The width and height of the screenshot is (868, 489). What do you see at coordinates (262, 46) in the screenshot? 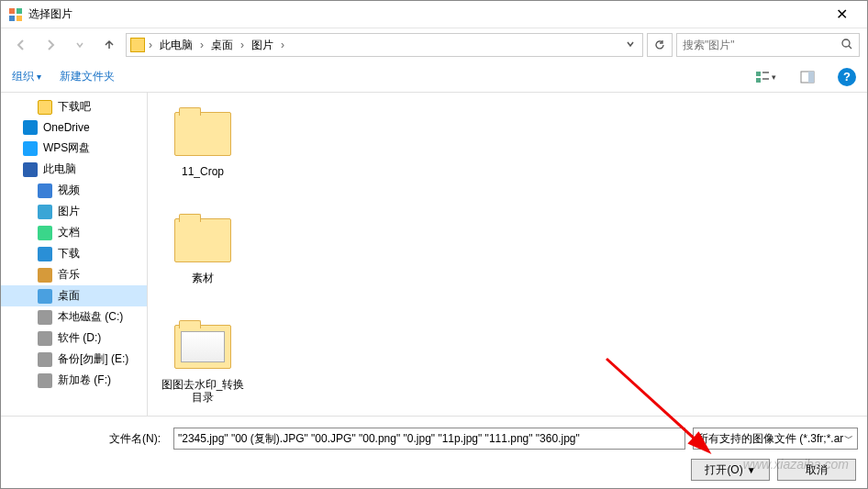
I see `breadcrumb-item: 图片` at bounding box center [262, 46].